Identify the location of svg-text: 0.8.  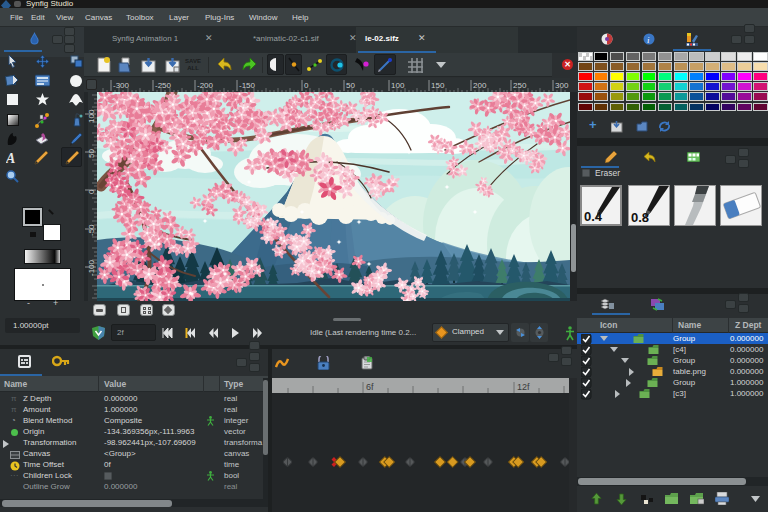
(640, 218).